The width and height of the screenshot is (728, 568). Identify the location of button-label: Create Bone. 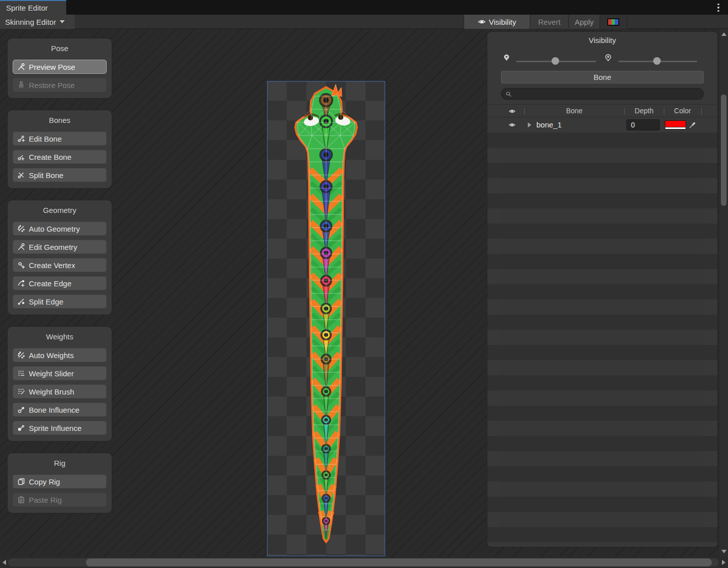
(50, 157).